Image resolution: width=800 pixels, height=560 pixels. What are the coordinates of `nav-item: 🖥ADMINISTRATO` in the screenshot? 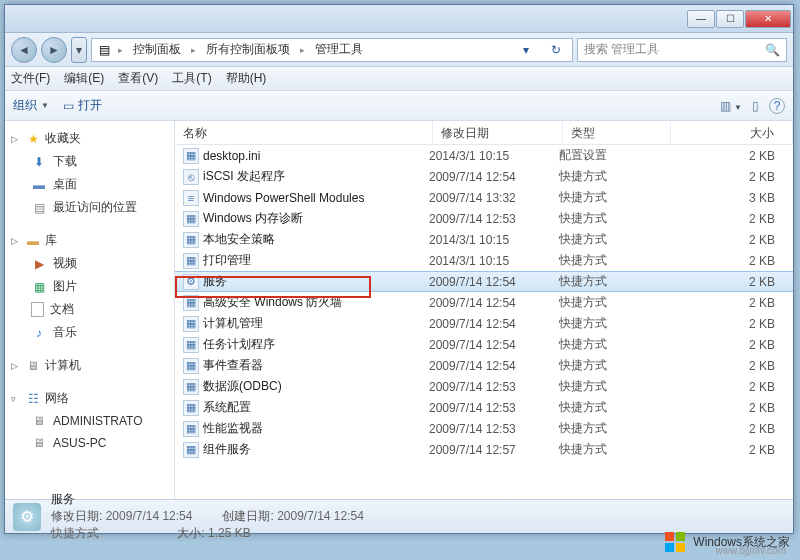 It's located at (90, 421).